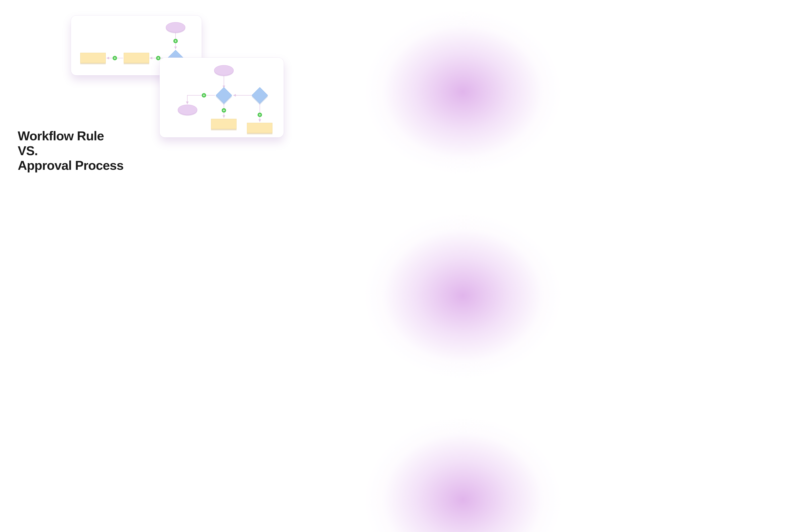 This screenshot has width=798, height=532. I want to click on heading-line-2: VS., so click(71, 151).